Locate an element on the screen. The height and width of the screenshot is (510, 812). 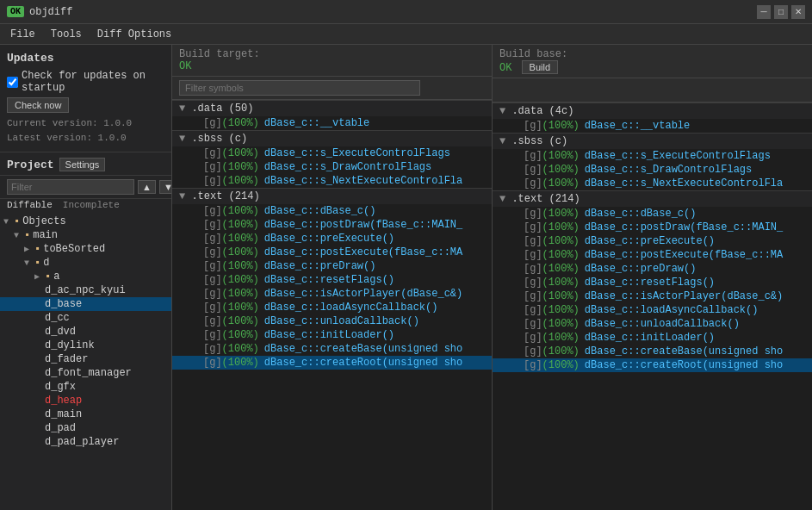
left-row-text-11: [g] (100%) dBase_c::createRoot(unsigned … is located at coordinates (332, 363).